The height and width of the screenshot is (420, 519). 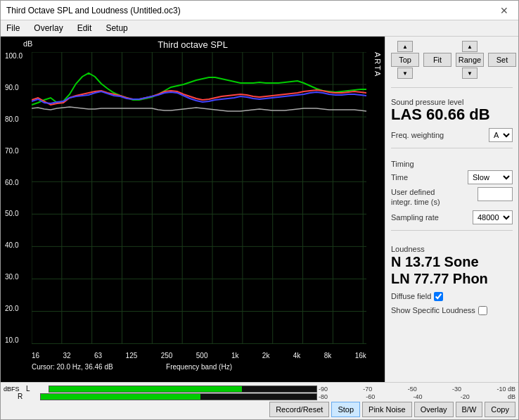 I want to click on x-tick-125: 125, so click(x=132, y=356).